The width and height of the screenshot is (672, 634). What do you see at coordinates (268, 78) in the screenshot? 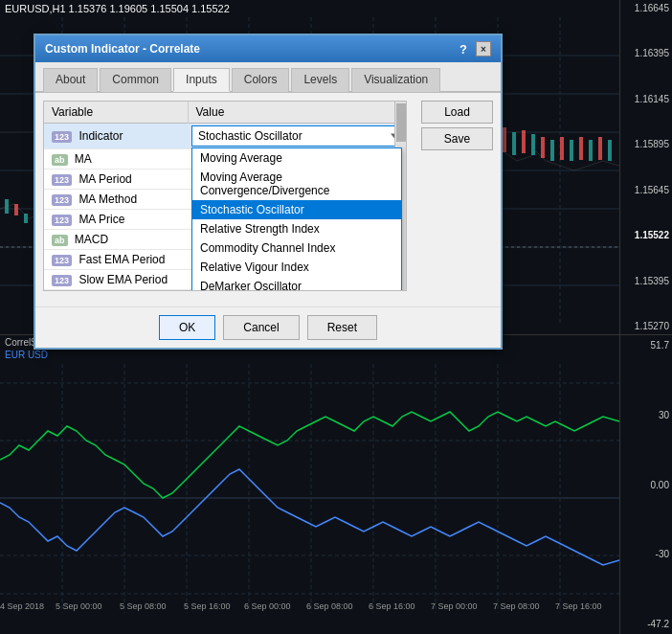
I see `dialog-tabs: About Common Inputs Colors Levels Visual…` at bounding box center [268, 78].